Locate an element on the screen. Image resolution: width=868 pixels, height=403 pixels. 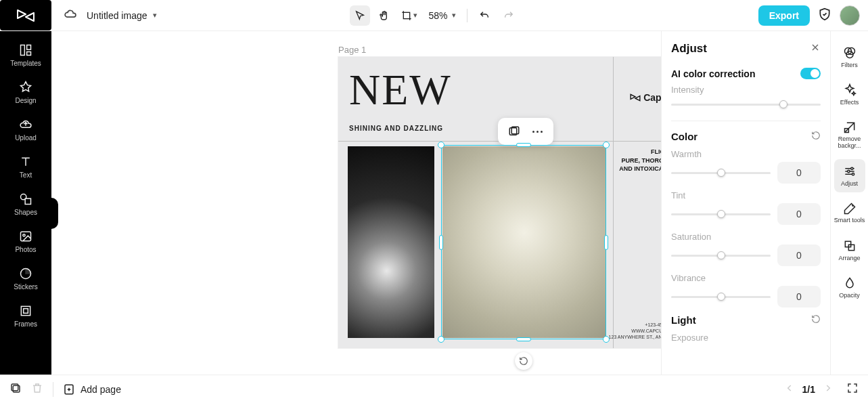
reset-light-icon is located at coordinates (816, 320).